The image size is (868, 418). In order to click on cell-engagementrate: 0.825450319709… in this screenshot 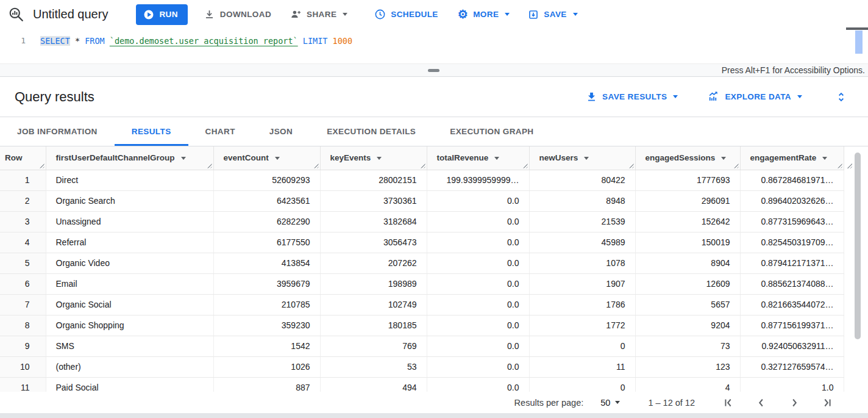, I will do `click(792, 242)`.